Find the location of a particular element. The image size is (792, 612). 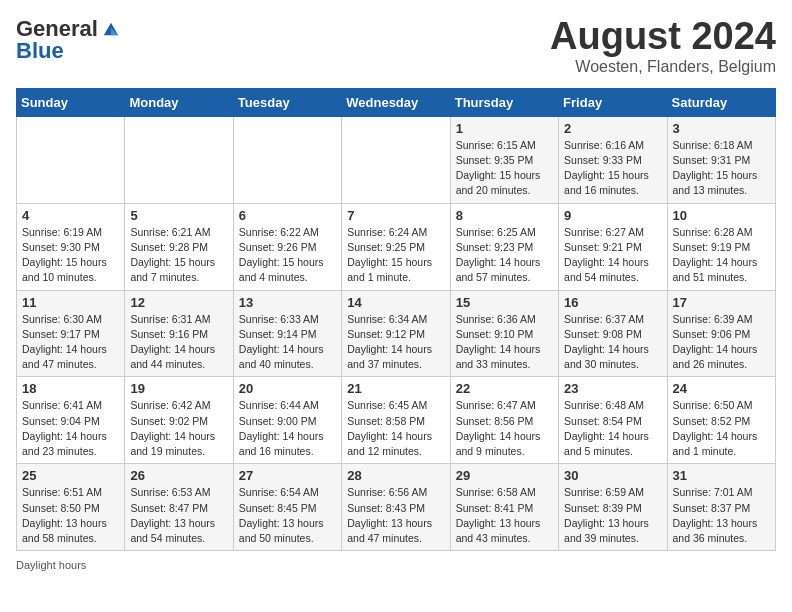

day-number: 25 is located at coordinates (70, 476).